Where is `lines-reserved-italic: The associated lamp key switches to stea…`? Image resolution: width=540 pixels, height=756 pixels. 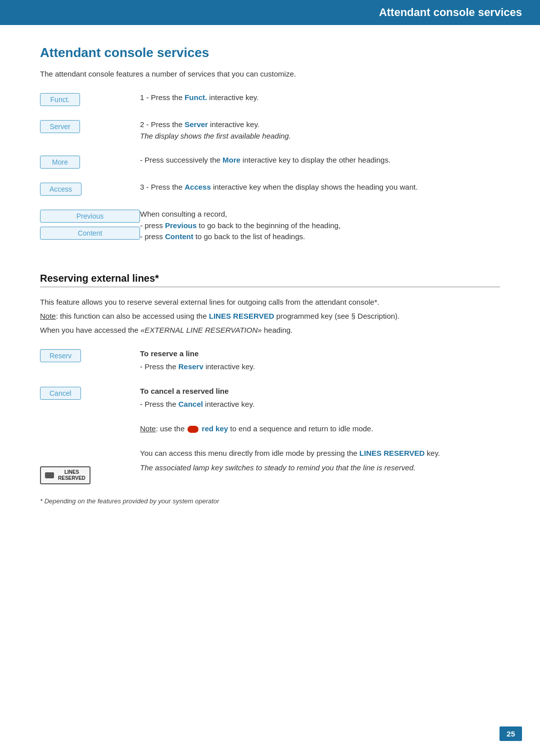 lines-reserved-italic: The associated lamp key switches to stea… is located at coordinates (320, 468).